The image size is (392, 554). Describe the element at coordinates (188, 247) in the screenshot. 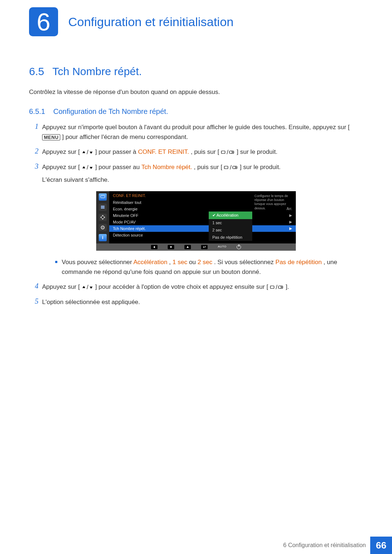

I see `up-arrow-icon` at that location.